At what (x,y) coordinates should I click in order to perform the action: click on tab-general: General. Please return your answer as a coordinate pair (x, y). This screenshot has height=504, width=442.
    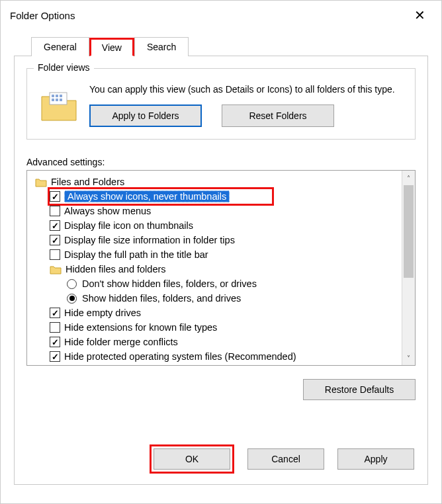
    Looking at the image, I should click on (60, 46).